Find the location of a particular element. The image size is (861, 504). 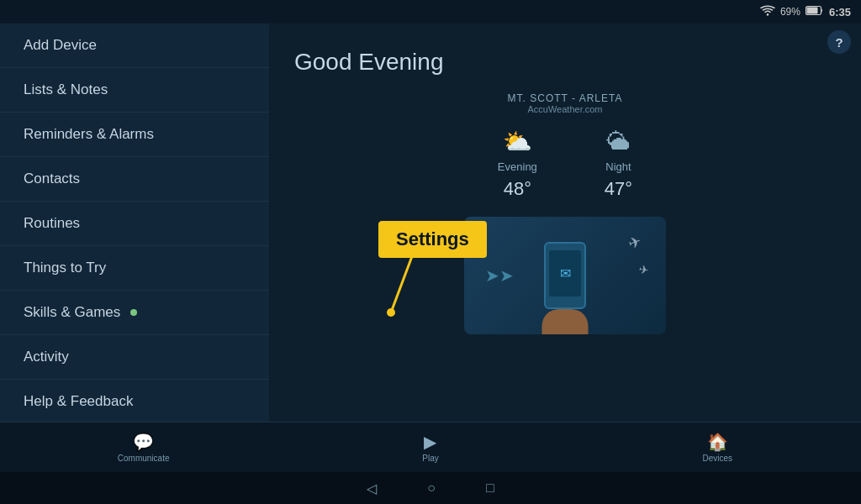

weather-section: MT. SCOTT - ARLETA AccuWeather.com ⛅ Eve… is located at coordinates (565, 146).